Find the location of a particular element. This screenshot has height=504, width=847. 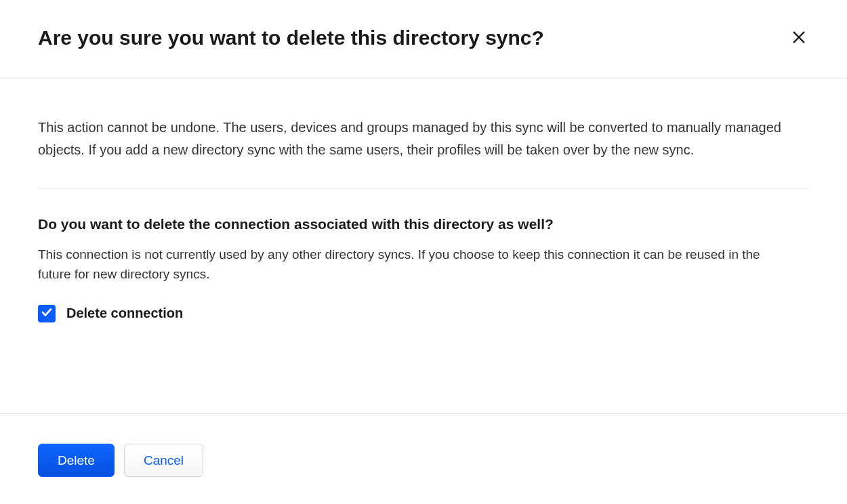

checkmark-icon is located at coordinates (47, 314).